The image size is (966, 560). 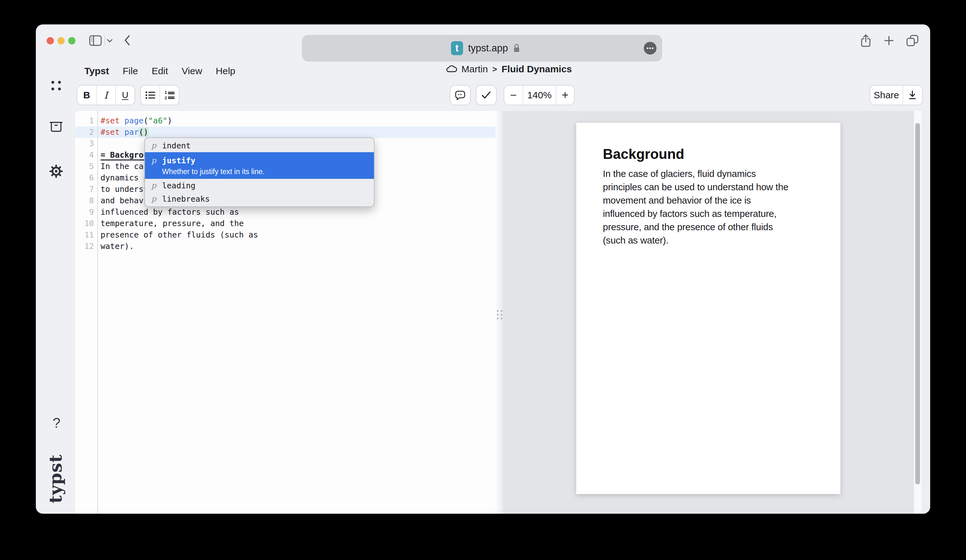 I want to click on code-token: page, so click(x=134, y=121).